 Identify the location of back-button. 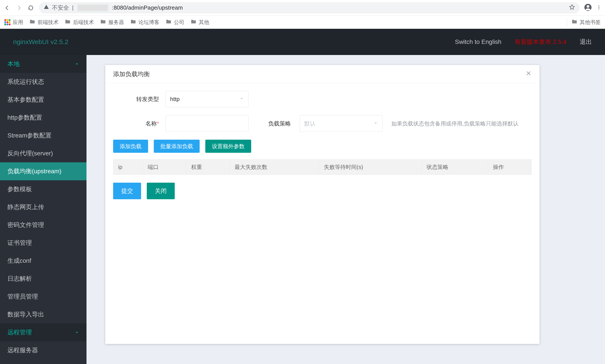
(7, 8).